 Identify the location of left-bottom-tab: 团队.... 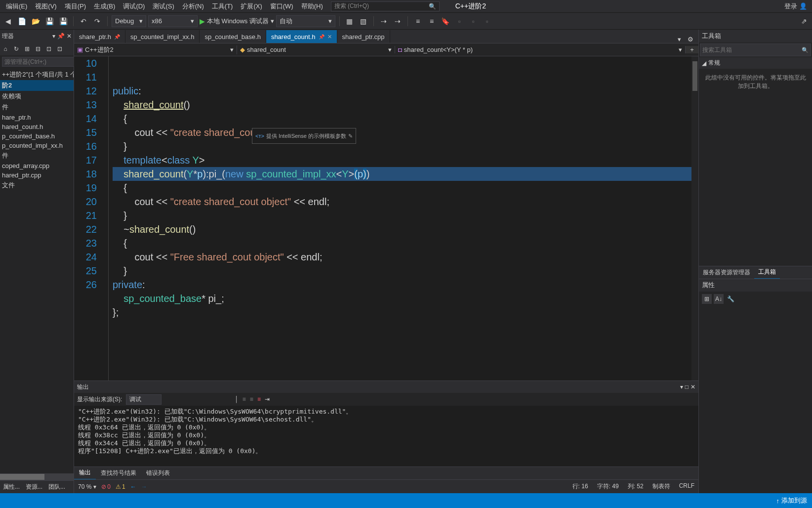
(57, 487).